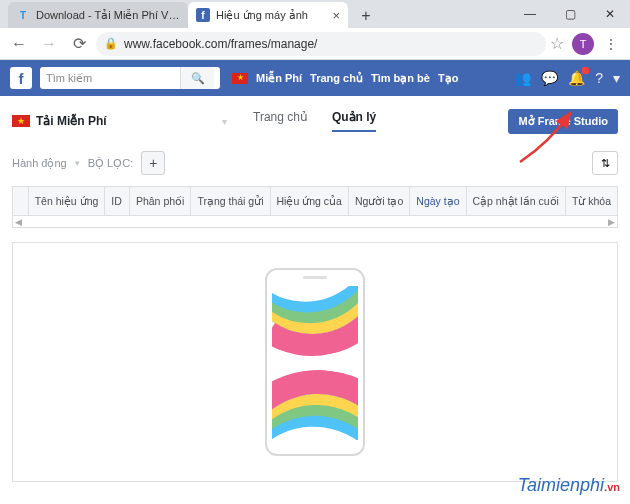 This screenshot has height=504, width=630. What do you see at coordinates (49, 44) in the screenshot?
I see `forward-button: →` at bounding box center [49, 44].